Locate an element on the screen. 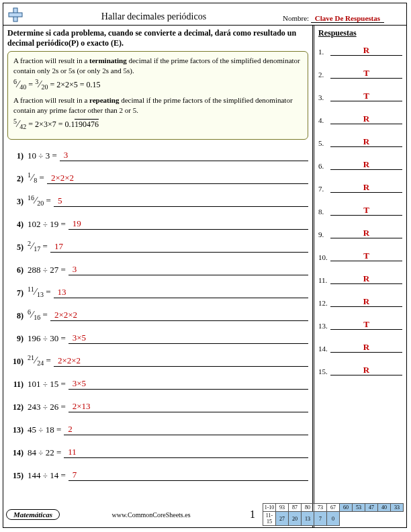  name-label: Nombre: is located at coordinates (295, 18).